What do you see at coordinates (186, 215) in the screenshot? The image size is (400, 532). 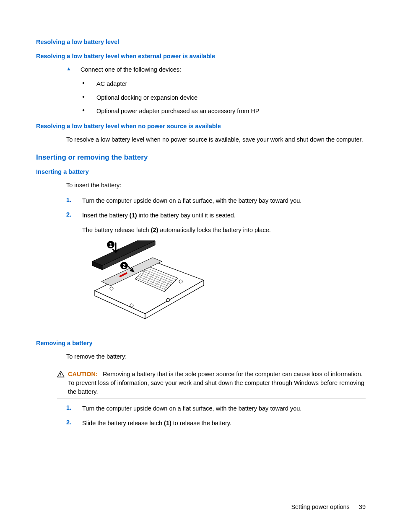 I see `step-text-part: into the battery bay until it is seated.` at bounding box center [186, 215].